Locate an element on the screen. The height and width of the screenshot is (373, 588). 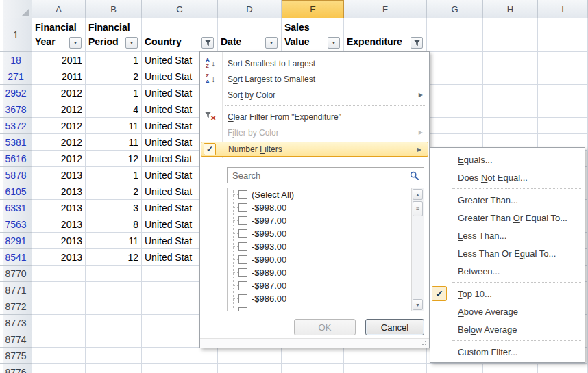
header-cell-E: SalesValue▼ is located at coordinates (313, 36).